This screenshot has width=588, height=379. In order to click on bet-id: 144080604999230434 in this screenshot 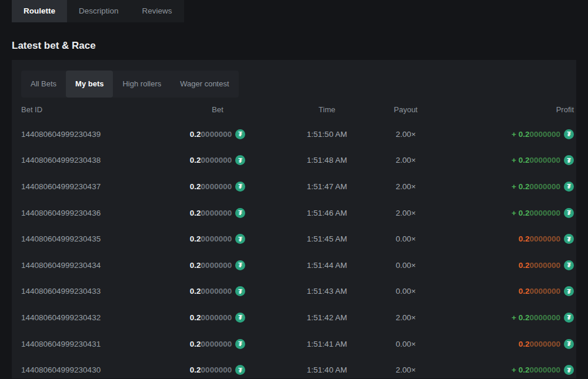, I will do `click(84, 266)`.